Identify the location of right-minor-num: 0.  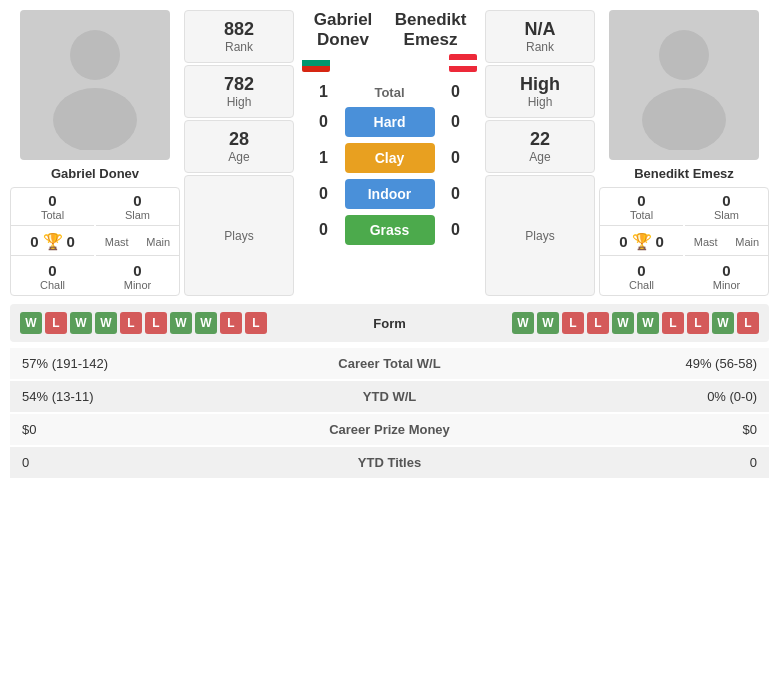
(726, 270).